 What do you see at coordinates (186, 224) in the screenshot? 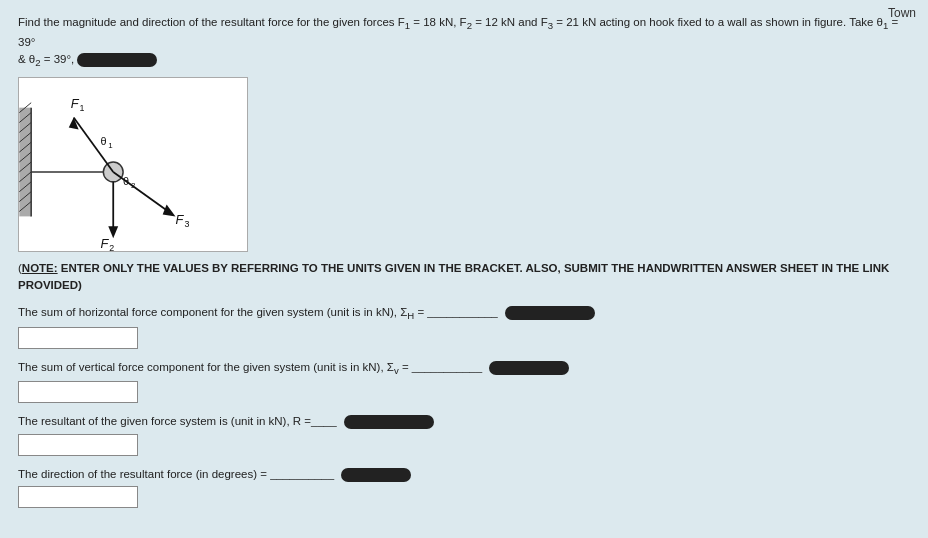
I see `svg-text: 3` at bounding box center [186, 224].